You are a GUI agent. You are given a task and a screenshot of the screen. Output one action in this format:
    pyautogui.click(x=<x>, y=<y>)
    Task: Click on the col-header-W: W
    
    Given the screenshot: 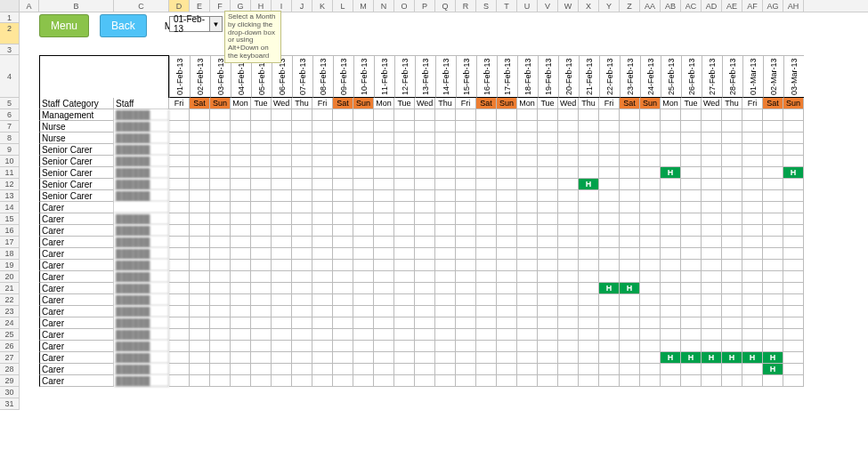 What is the action you would take?
    pyautogui.click(x=568, y=5)
    